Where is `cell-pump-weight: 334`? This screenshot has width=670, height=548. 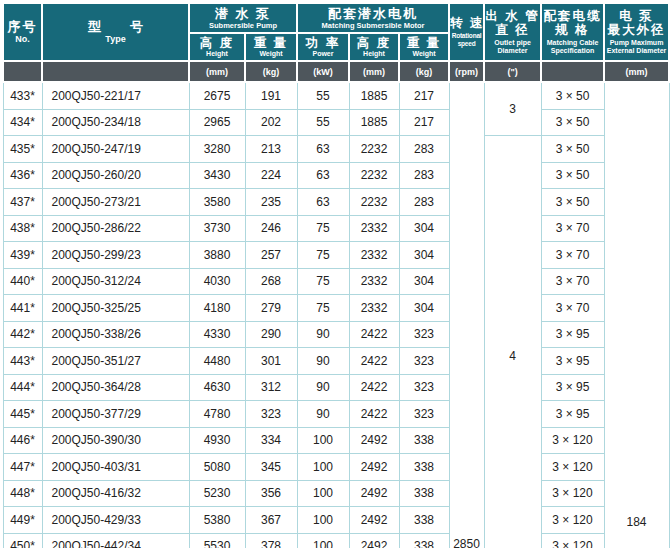 cell-pump-weight: 334 is located at coordinates (271, 440).